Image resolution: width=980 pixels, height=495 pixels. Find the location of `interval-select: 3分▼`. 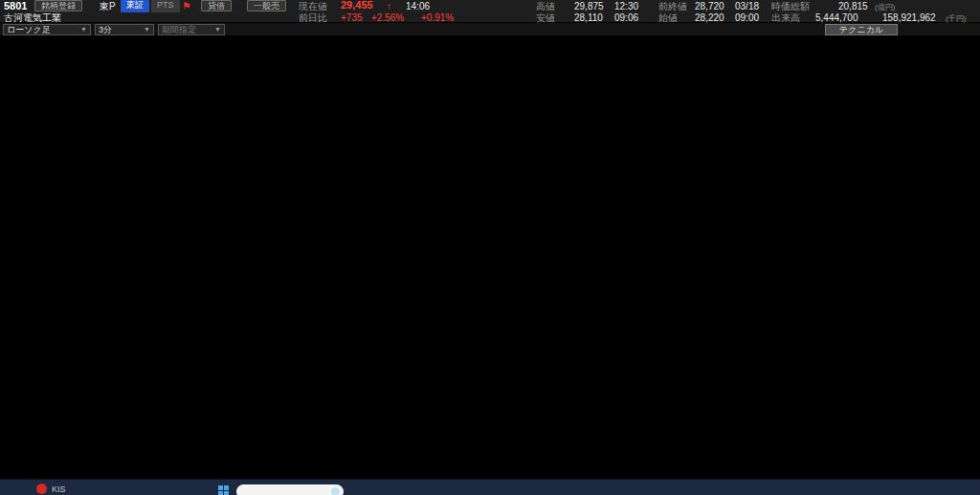

interval-select: 3分▼ is located at coordinates (124, 30).